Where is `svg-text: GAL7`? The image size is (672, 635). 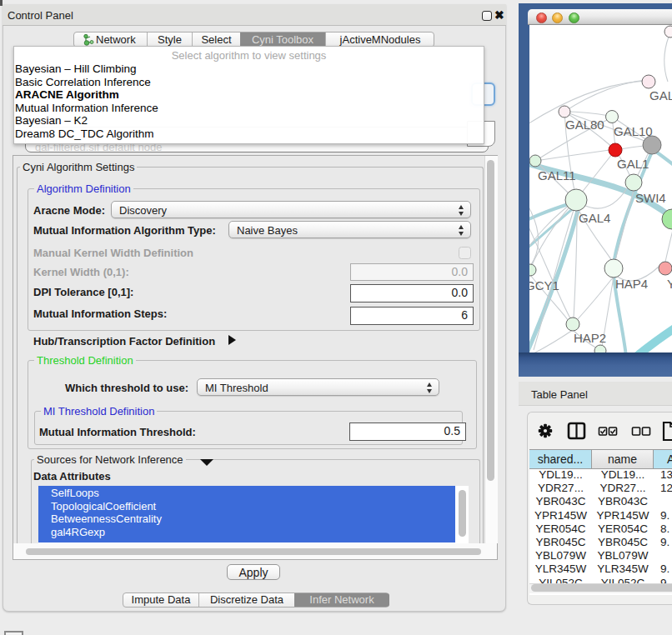
svg-text: GAL7 is located at coordinates (660, 95).